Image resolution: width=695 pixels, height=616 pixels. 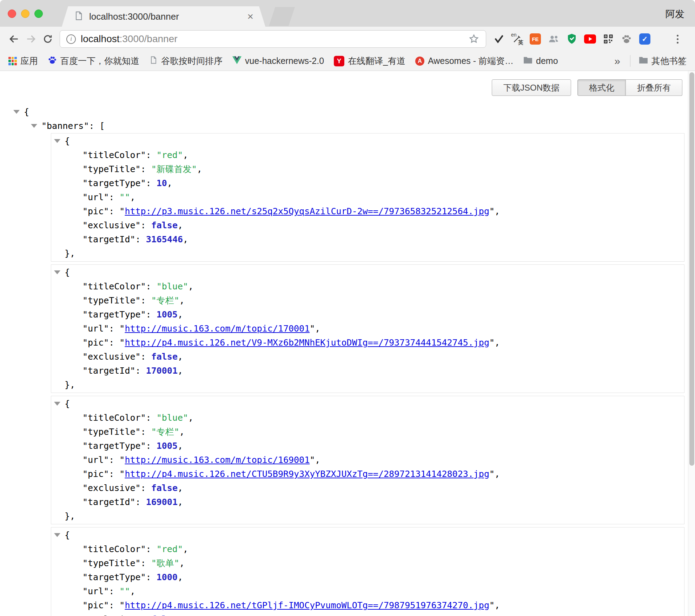 I want to click on json-string-value: "专栏", so click(x=165, y=432).